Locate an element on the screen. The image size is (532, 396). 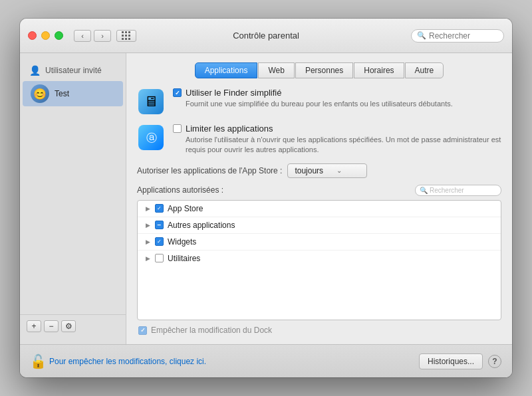
dock-row: Empêcher la modification du Dock is located at coordinates (319, 329).